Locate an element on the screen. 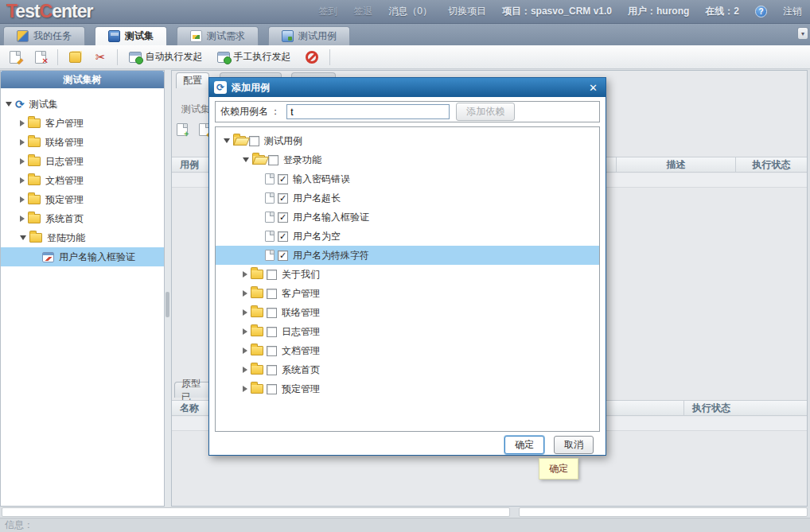 The height and width of the screenshot is (532, 810). logout-link: 注销 is located at coordinates (792, 11).